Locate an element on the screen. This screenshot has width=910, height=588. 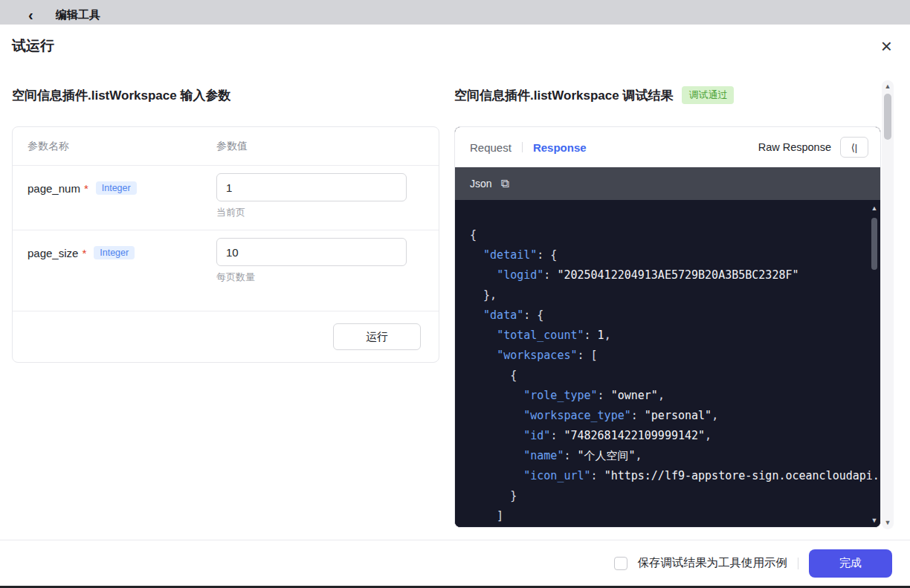
column-header-value: 参数值 is located at coordinates (327, 146).